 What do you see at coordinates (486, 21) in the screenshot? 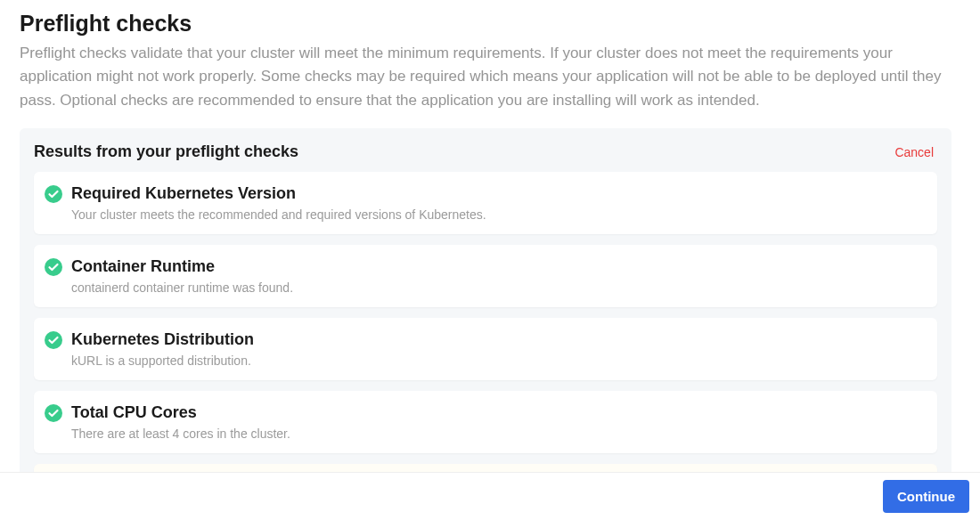
I see `page-title: Preflight checks` at bounding box center [486, 21].